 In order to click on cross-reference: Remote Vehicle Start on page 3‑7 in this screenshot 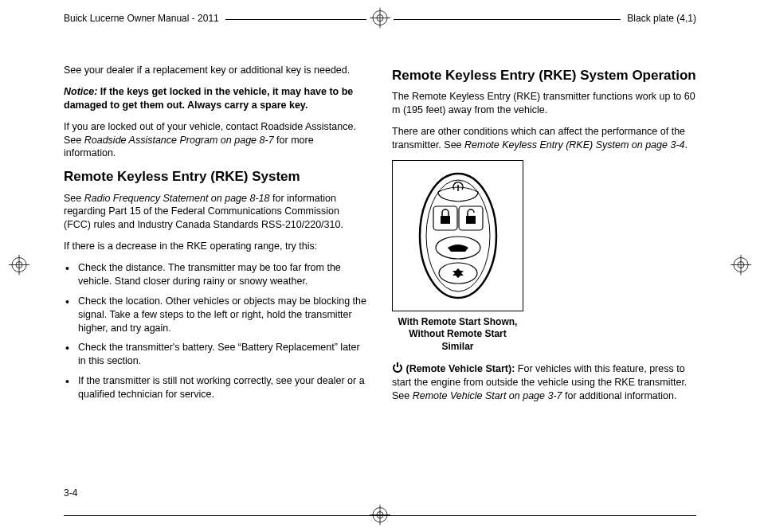, I will do `click(488, 396)`.